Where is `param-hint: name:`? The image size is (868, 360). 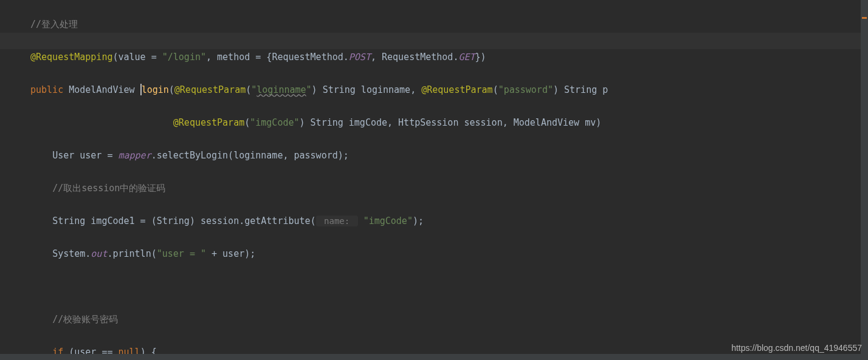 param-hint: name: is located at coordinates (337, 221).